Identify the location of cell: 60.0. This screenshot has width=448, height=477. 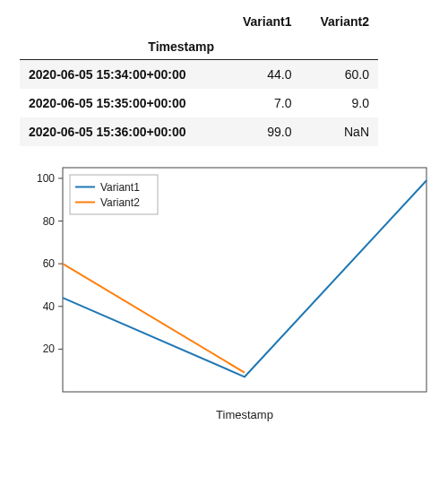
(340, 75).